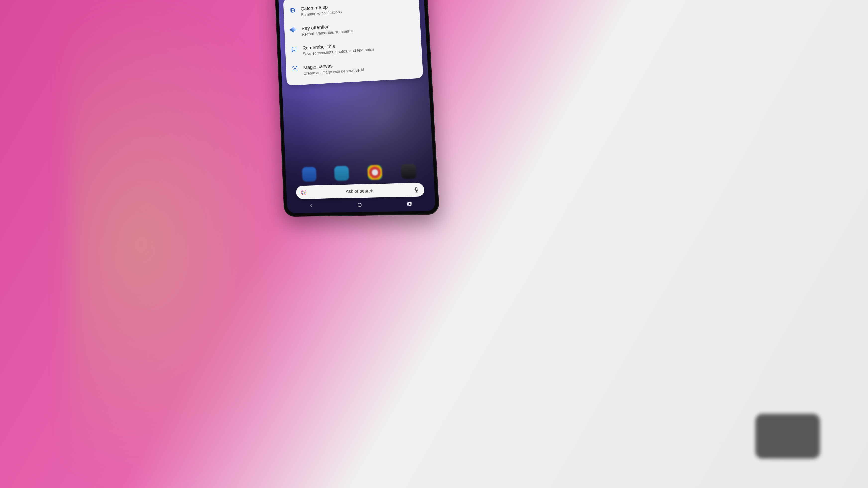  What do you see at coordinates (410, 204) in the screenshot?
I see `nav-recents-icon` at bounding box center [410, 204].